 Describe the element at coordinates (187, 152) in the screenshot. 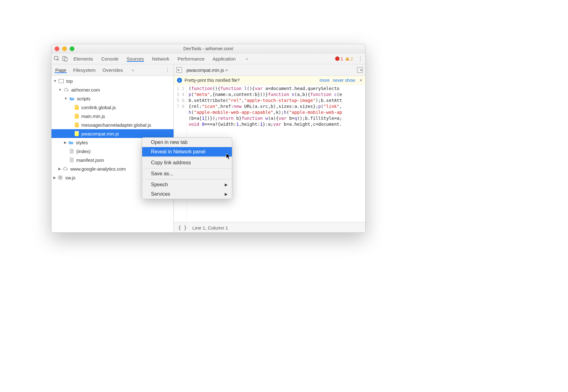

I see `ctx-reveal-network: Reveal in Network panel` at that location.